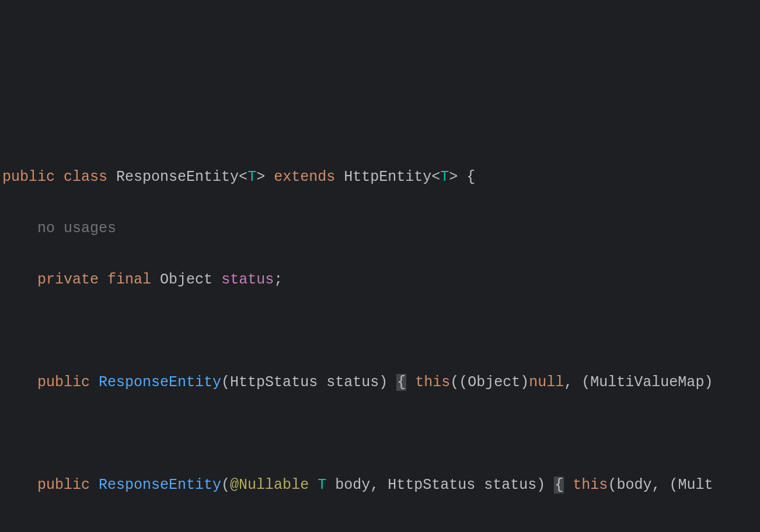 Image resolution: width=760 pixels, height=532 pixels. Describe the element at coordinates (381, 383) in the screenshot. I see `code-line: public ResponseEntity(HttpStatus status)…` at that location.